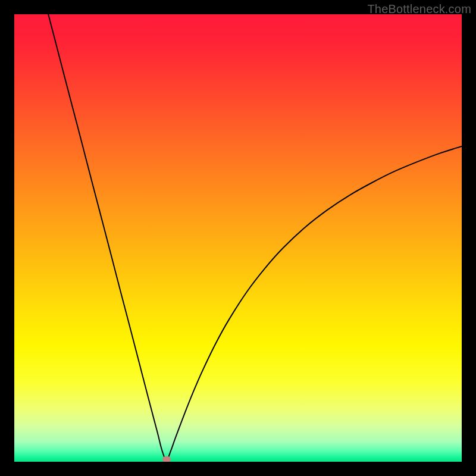  Describe the element at coordinates (419, 10) in the screenshot. I see `watermark-text: TheBottleneck.com` at that location.